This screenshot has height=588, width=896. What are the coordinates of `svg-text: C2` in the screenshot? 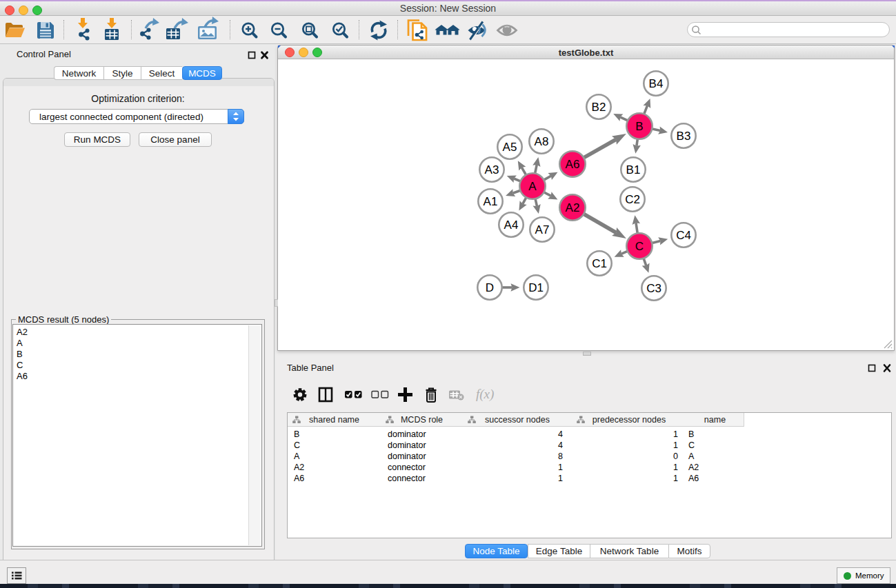 It's located at (633, 200).